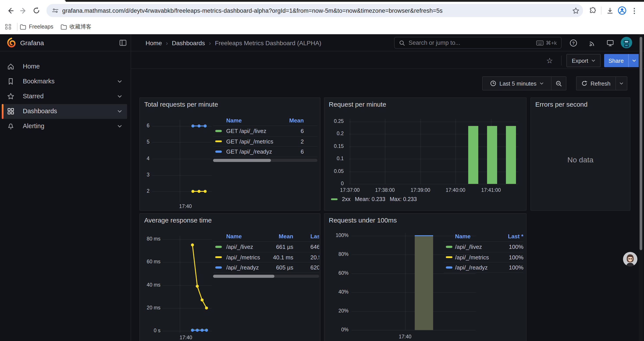 This screenshot has width=644, height=341. What do you see at coordinates (420, 190) in the screenshot?
I see `x-tick-label: 17:39:00` at bounding box center [420, 190].